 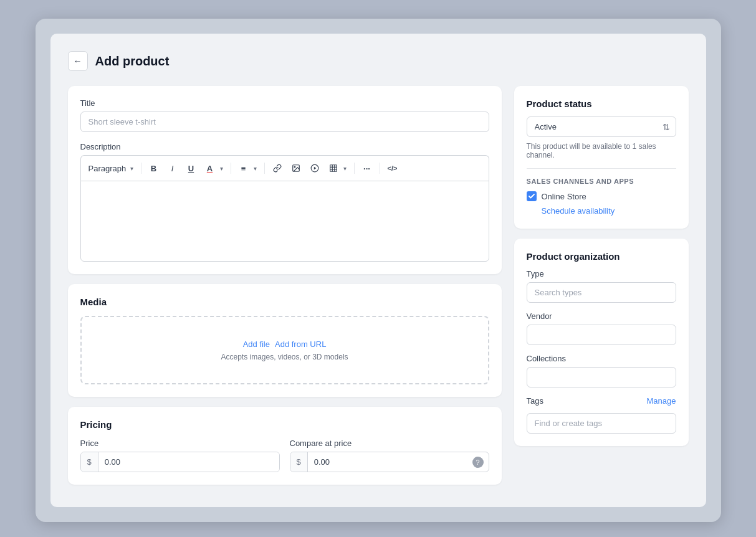 I want to click on vendor-label: Vendor, so click(x=601, y=316).